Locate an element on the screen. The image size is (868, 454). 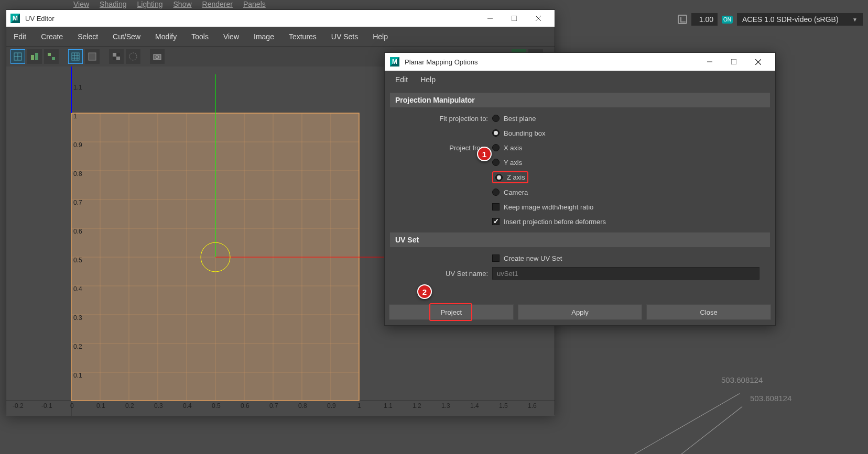
menu-view: View is located at coordinates (231, 37).